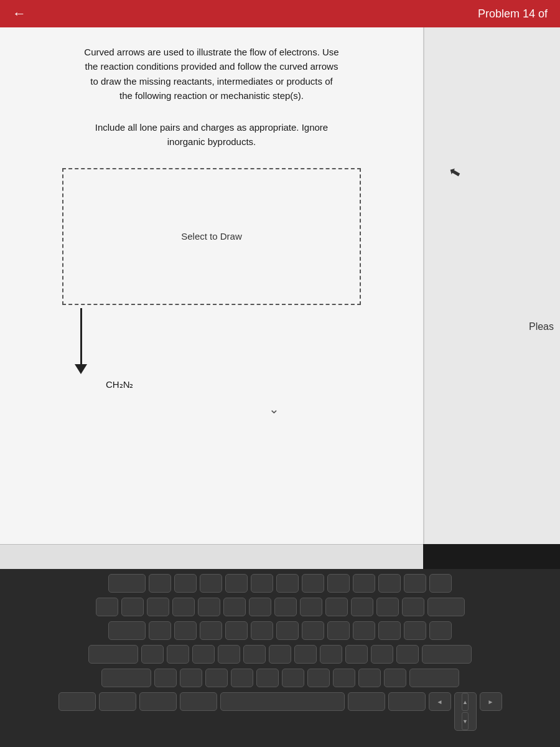 Image resolution: width=560 pixels, height=747 pixels. I want to click on key-option, so click(158, 702).